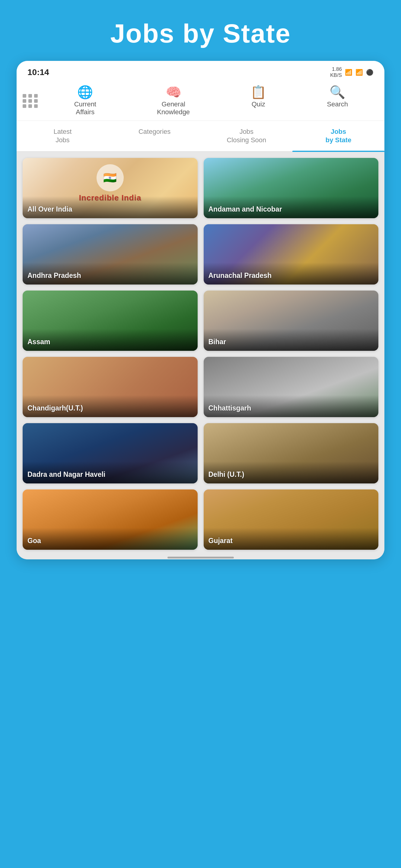 The image size is (401, 868). What do you see at coordinates (247, 136) in the screenshot?
I see `tab-jobs-closing-soon: JobsClosing Soon` at bounding box center [247, 136].